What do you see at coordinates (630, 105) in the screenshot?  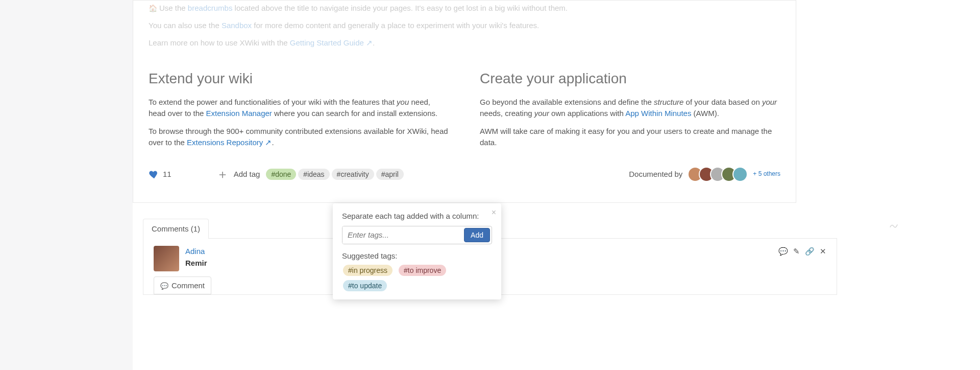 I see `create-section: Create your application Go beyond the av…` at bounding box center [630, 105].